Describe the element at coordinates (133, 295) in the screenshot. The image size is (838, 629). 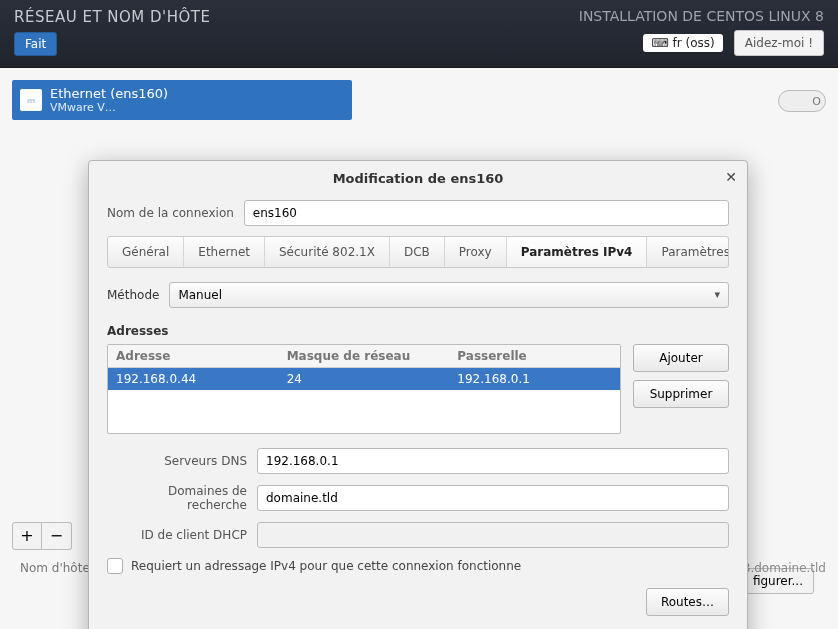
I see `method-label: Méthode` at that location.